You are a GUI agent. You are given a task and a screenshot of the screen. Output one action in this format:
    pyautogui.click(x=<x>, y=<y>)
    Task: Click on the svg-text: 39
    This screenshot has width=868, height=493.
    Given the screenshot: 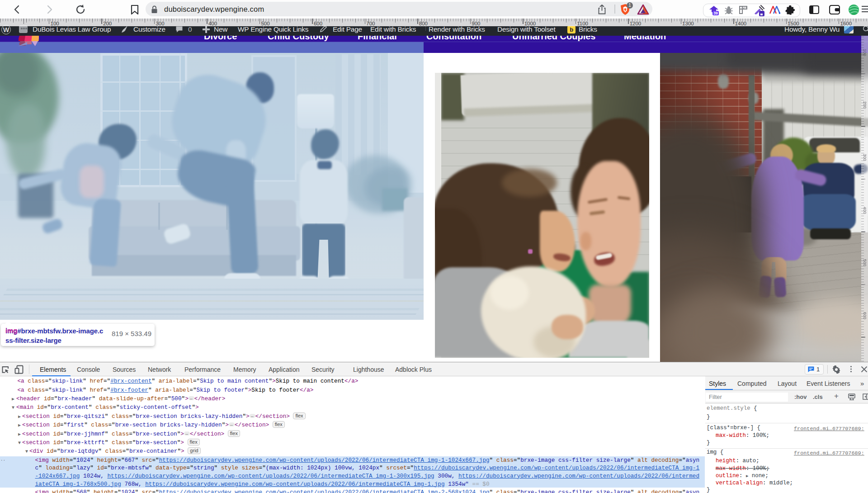 What is the action you would take?
    pyautogui.click(x=716, y=13)
    